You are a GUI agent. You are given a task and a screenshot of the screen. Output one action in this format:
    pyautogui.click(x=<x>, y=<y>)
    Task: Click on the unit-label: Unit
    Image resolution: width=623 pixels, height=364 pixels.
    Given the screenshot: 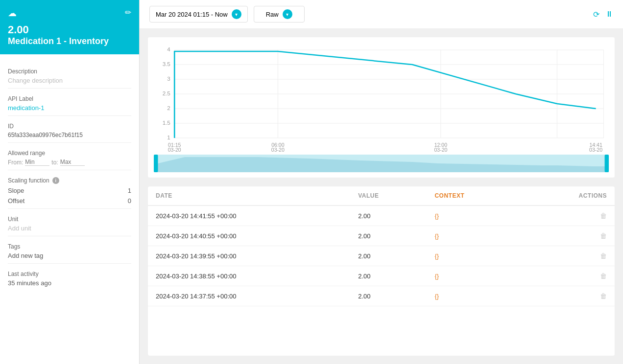 What is the action you would take?
    pyautogui.click(x=70, y=219)
    